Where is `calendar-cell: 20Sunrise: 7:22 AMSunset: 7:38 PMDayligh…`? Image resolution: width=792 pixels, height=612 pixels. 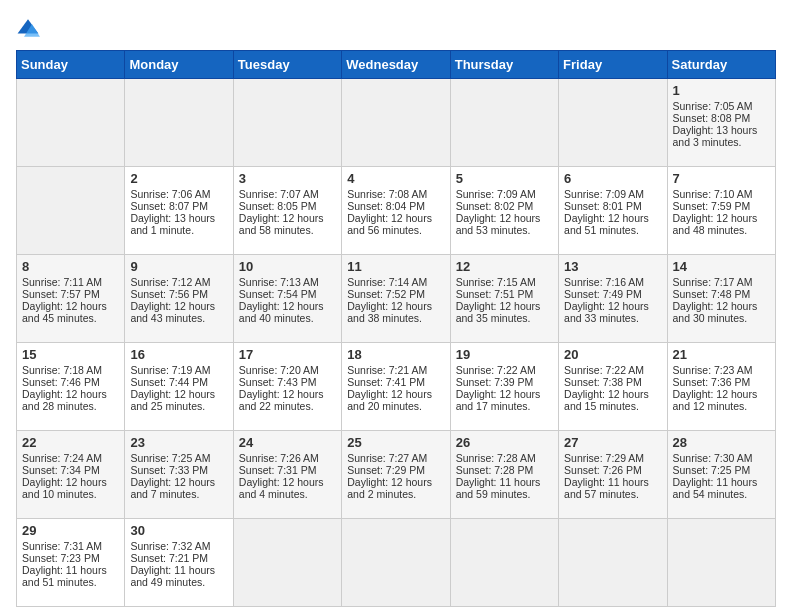
calendar-cell: 20Sunrise: 7:22 AMSunset: 7:38 PMDayligh… is located at coordinates (613, 387).